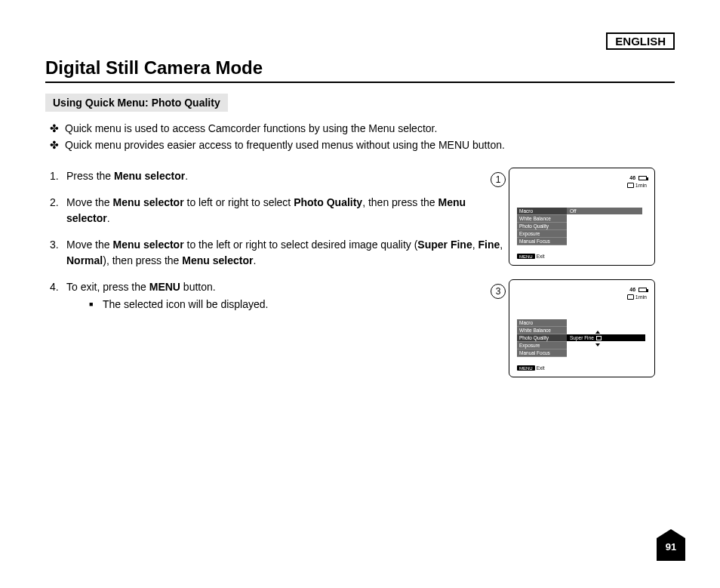 This screenshot has width=720, height=588. What do you see at coordinates (640, 41) in the screenshot?
I see `language-label: ENGLISH` at bounding box center [640, 41].